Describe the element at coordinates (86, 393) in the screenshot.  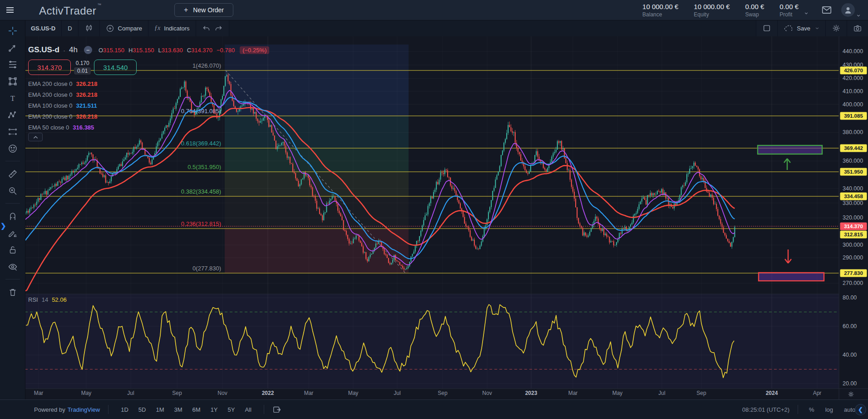
I see `time-tick-label: May` at that location.